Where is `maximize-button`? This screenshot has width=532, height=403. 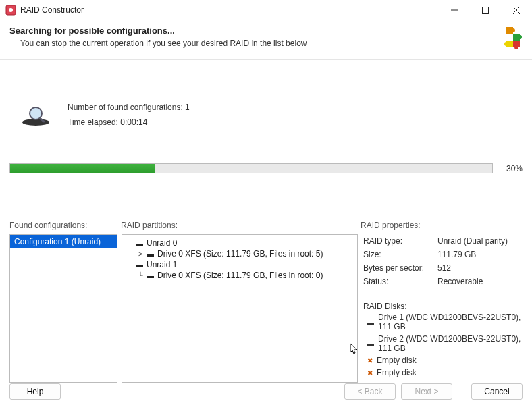 maximize-button is located at coordinates (485, 10).